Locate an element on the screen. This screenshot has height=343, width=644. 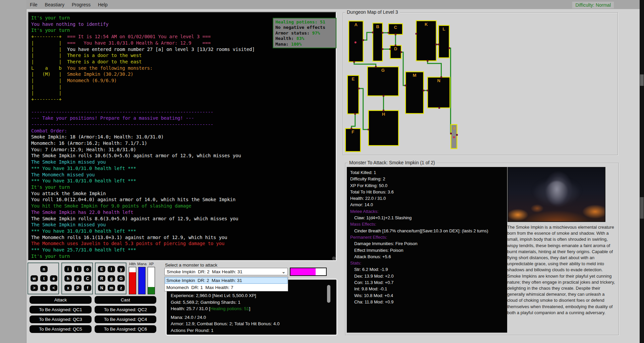
key-button-E: E is located at coordinates (102, 269).